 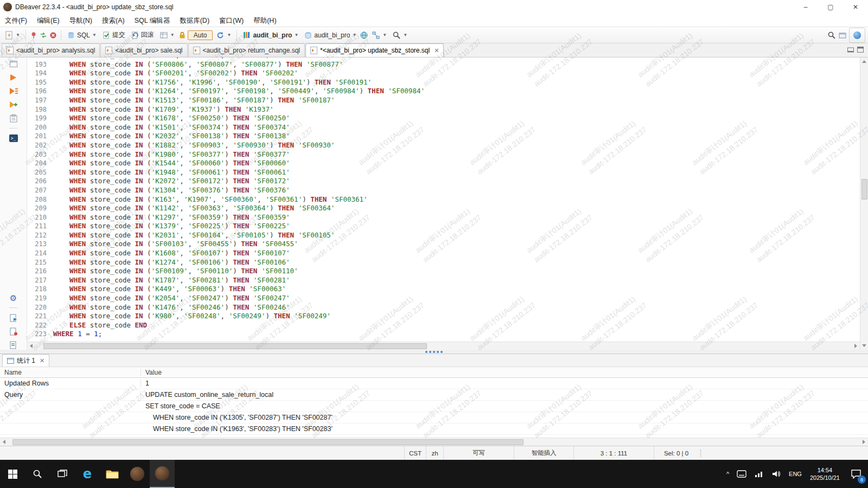 I want to click on code-line: 223WHERE 1 = 1;, so click(x=444, y=334).